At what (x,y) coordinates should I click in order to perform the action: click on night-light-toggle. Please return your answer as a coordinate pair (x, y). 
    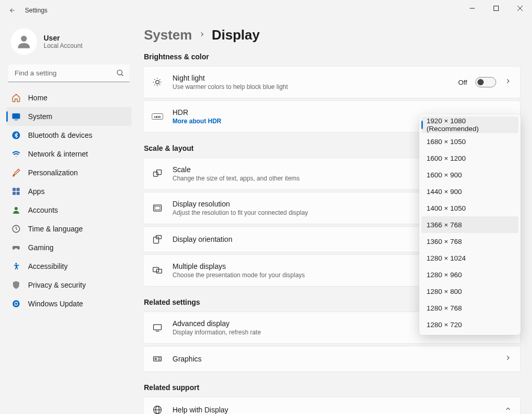
    Looking at the image, I should click on (486, 82).